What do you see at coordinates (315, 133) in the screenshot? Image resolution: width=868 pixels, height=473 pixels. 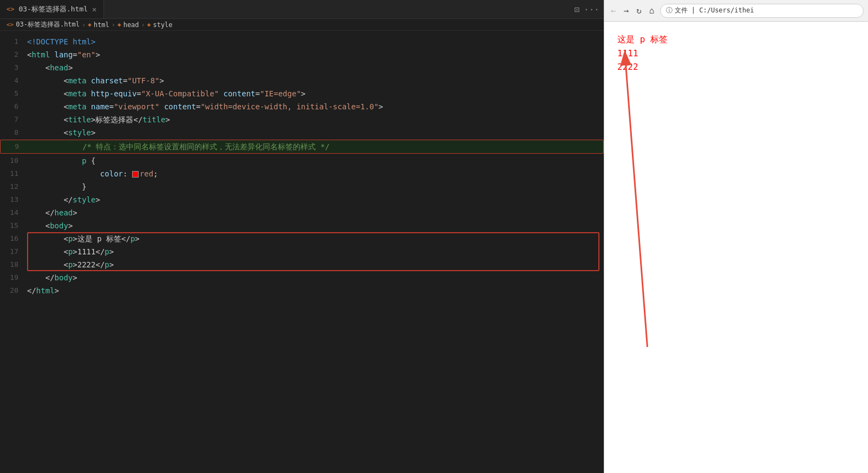 I see `line-content: <style>` at bounding box center [315, 133].